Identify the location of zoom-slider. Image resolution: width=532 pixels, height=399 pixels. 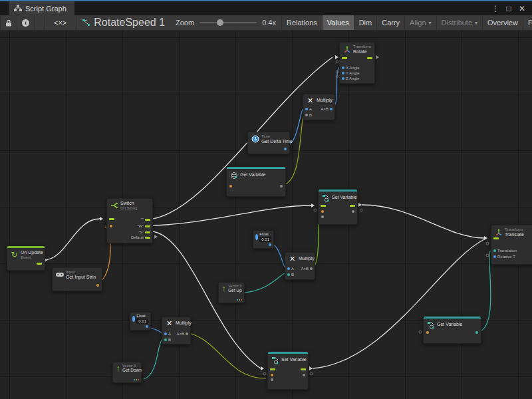
(228, 23).